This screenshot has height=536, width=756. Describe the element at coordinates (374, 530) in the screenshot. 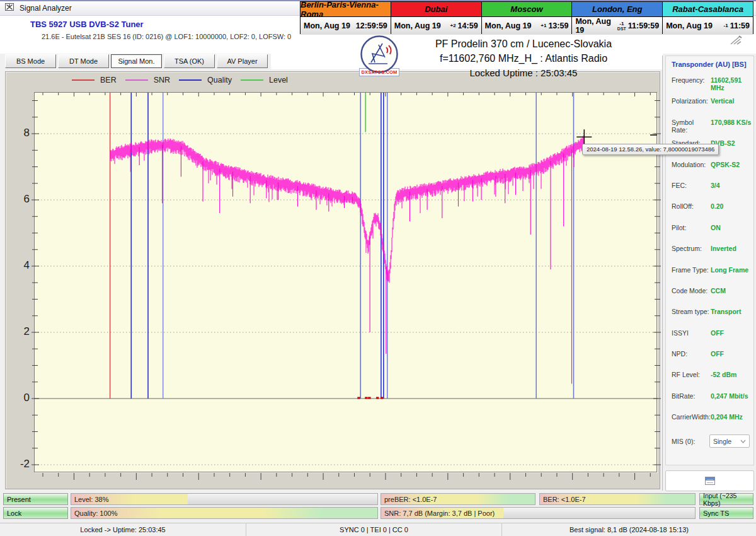

I see `statusbar-sync: SYNC 0 | TEI 0 | CC 0` at that location.